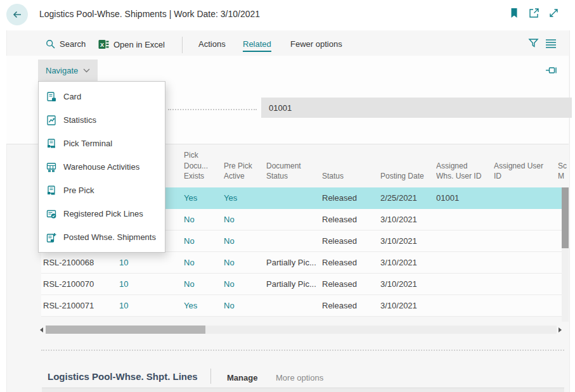 The width and height of the screenshot is (575, 392). What do you see at coordinates (183, 45) in the screenshot?
I see `toolbar-divider` at bounding box center [183, 45].